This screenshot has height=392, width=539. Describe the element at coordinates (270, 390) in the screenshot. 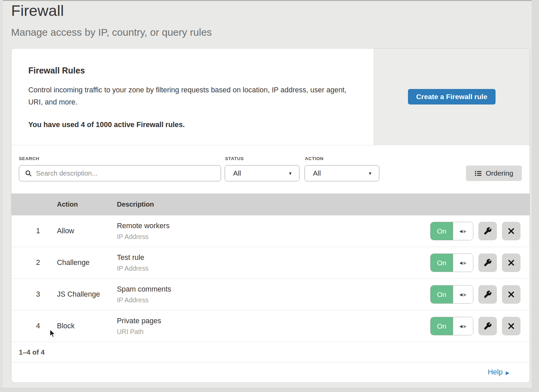

I see `window-edge-bottom` at that location.